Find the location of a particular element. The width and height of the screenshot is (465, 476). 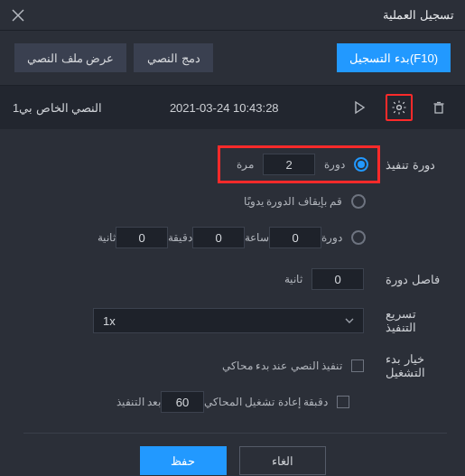

start-record-button: (F10)بدء التسجيل is located at coordinates (394, 58).